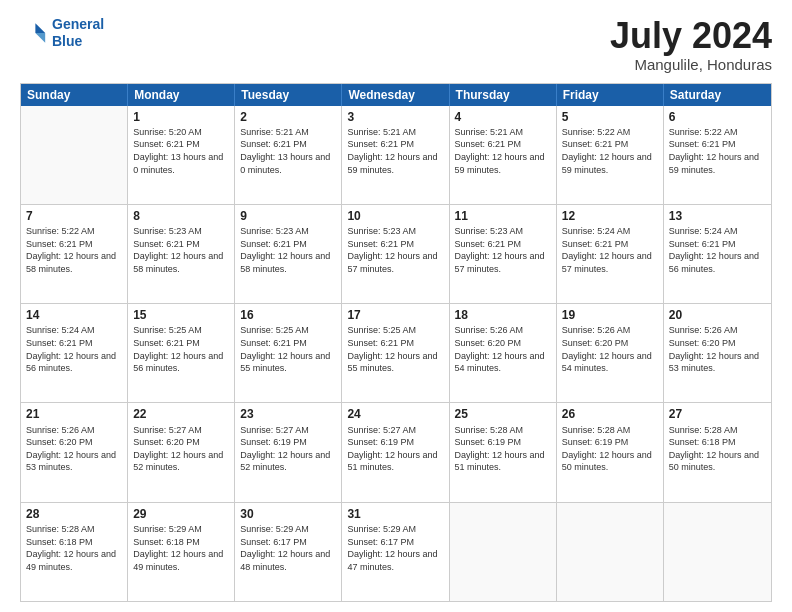  What do you see at coordinates (718, 353) in the screenshot?
I see `calendar-cell: 20Sunrise: 5:26 AMSunset: 6:20 PMDayligh…` at bounding box center [718, 353].